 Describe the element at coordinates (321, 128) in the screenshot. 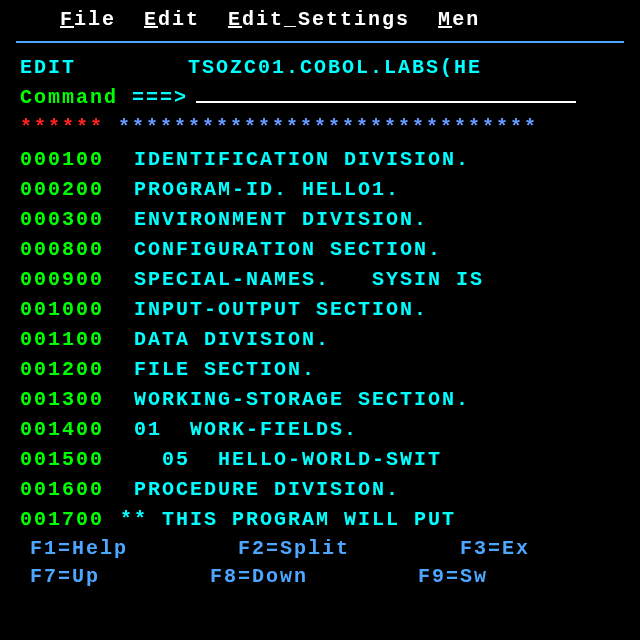

I see `top-stars-blue: ******************************` at that location.